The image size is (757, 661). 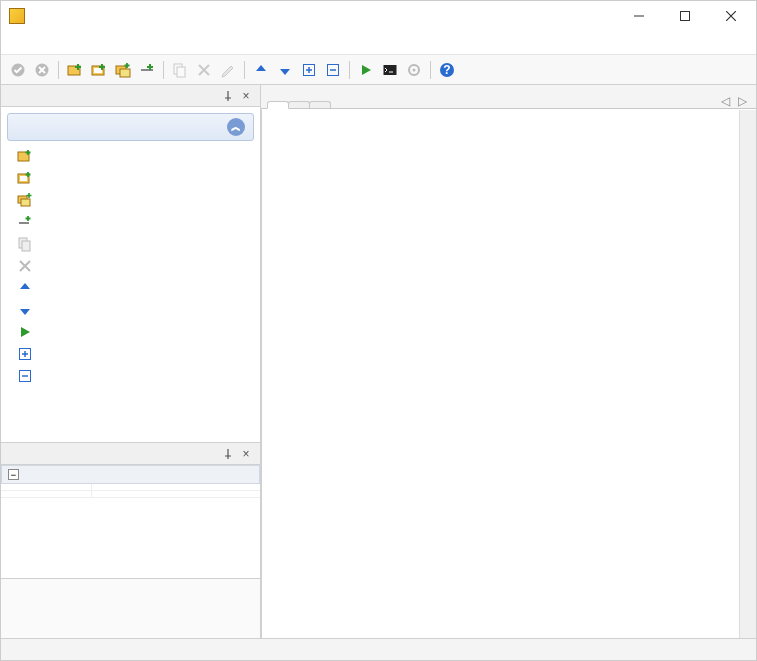 I want to click on copy-icon, so click(x=25, y=244).